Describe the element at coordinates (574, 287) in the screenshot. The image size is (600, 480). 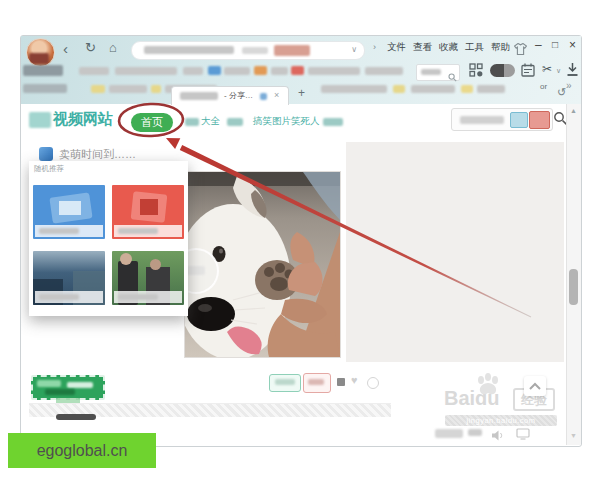
I see `scrollbar-thumb` at that location.